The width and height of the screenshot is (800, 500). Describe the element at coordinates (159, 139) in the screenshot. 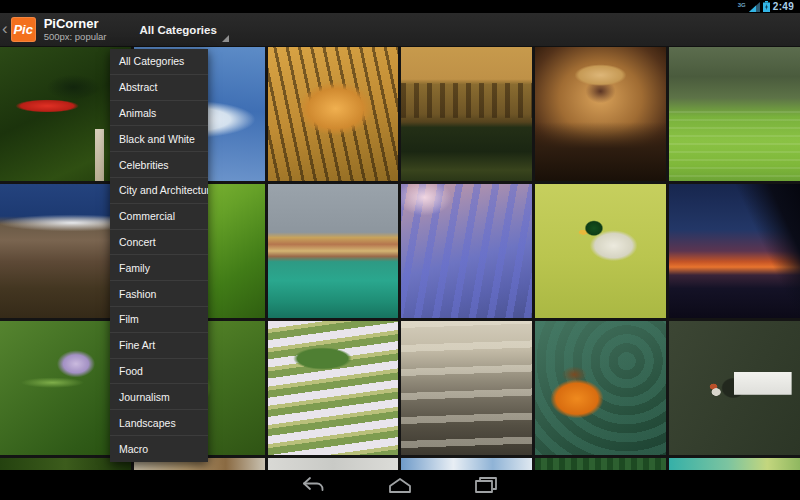

I see `dropdown-item: Black and White` at that location.